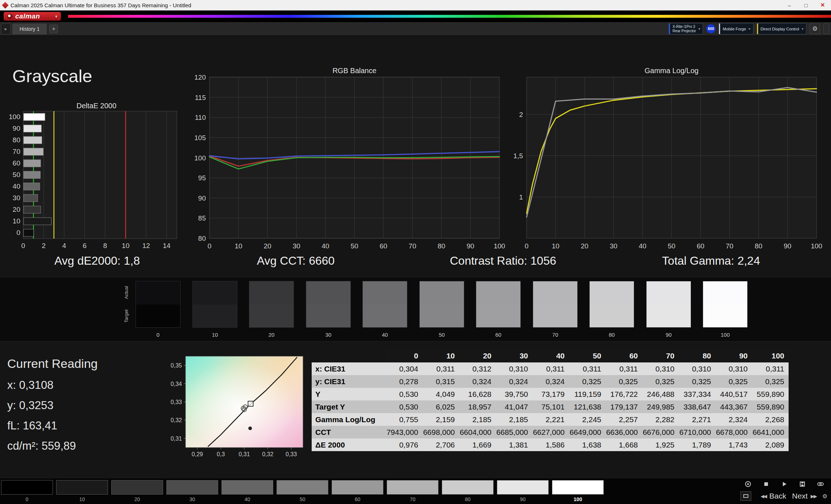 This screenshot has height=504, width=831. Describe the element at coordinates (441, 419) in the screenshot. I see `table-cell: 2,159` at that location.